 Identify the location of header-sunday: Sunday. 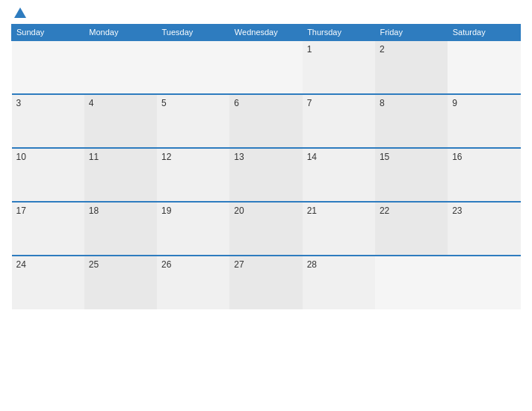
(48, 33).